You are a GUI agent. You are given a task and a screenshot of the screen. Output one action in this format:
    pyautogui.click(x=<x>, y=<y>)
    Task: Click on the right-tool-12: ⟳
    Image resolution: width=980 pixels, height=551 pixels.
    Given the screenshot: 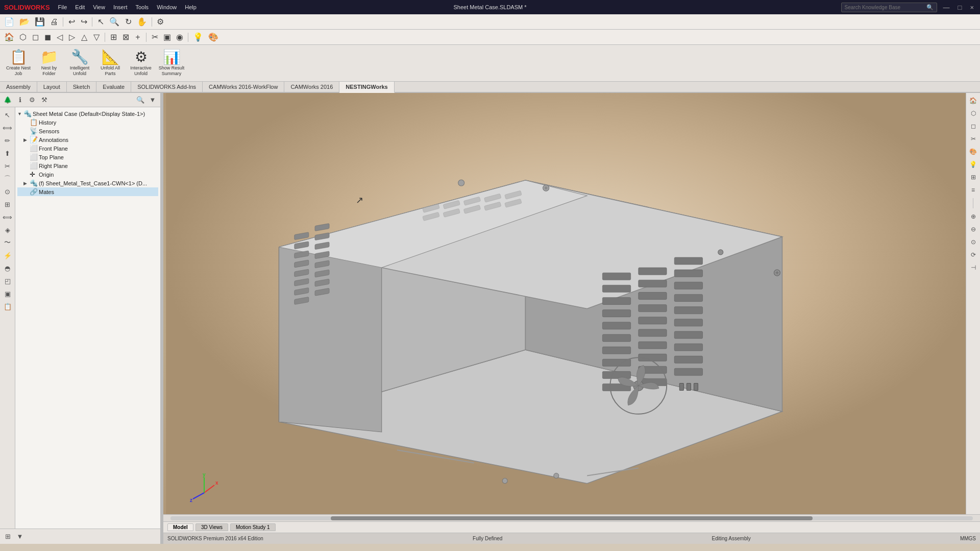 What is the action you would take?
    pyautogui.click(x=973, y=255)
    